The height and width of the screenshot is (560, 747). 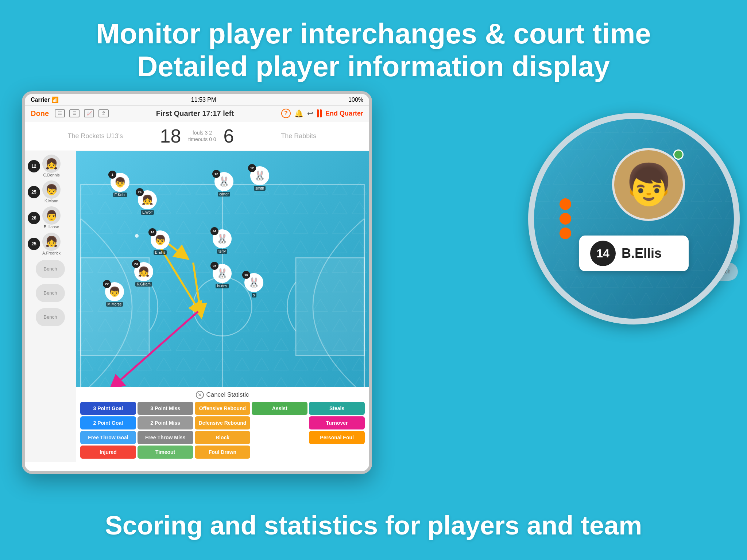 What do you see at coordinates (115, 295) in the screenshot?
I see `court-player: 👦 22 M.Morse` at bounding box center [115, 295].